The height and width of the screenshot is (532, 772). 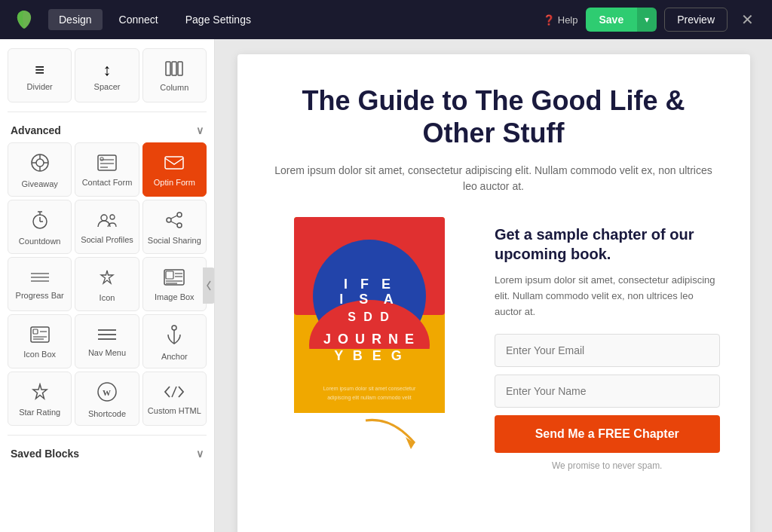 What do you see at coordinates (386, 20) in the screenshot?
I see `top-navigation: Design Connect Page Settings ❓ Help Save…` at bounding box center [386, 20].